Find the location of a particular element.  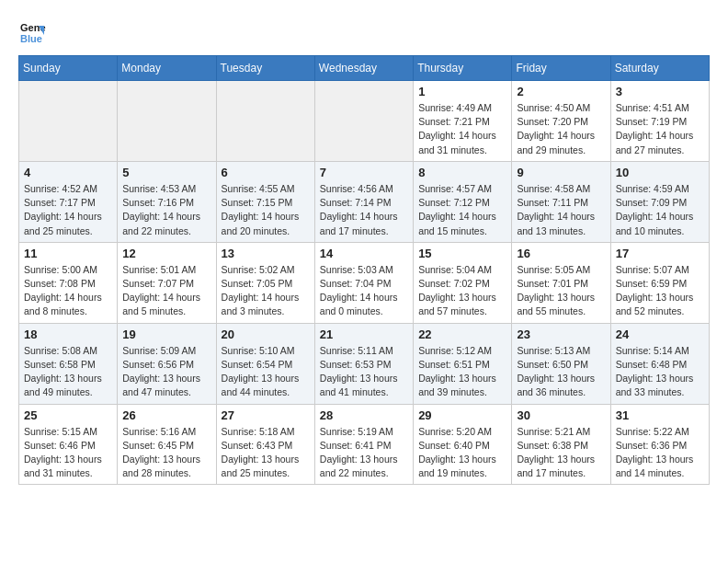

day-number: 11 is located at coordinates (68, 254).